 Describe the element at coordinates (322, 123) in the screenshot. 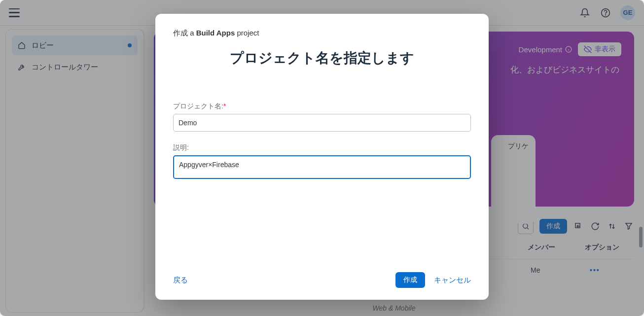

I see `project-name-input` at that location.